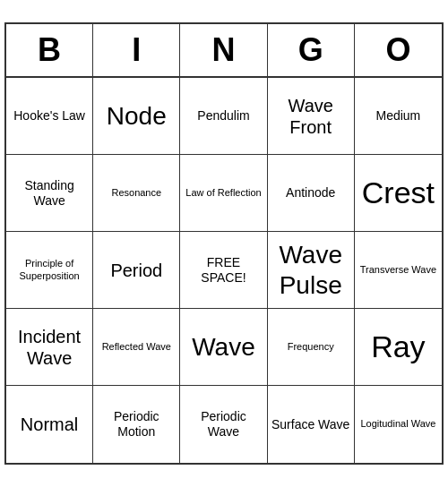  Describe the element at coordinates (136, 424) in the screenshot. I see `cell-text: Periodic Motion` at that location.